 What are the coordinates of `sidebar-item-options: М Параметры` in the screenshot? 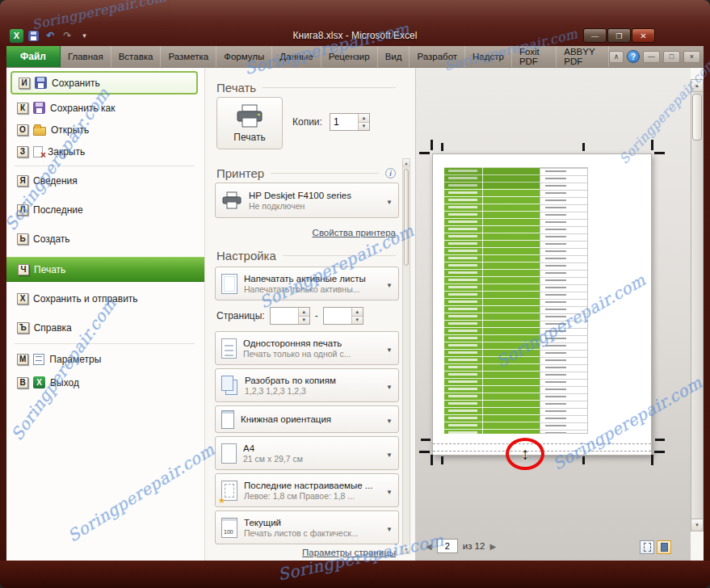 It's located at (104, 359).